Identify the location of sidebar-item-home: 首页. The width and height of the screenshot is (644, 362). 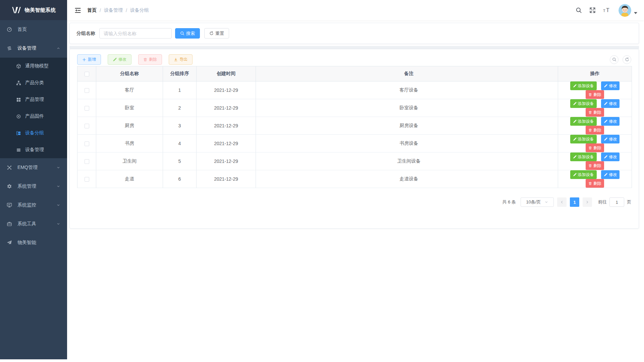
(34, 29).